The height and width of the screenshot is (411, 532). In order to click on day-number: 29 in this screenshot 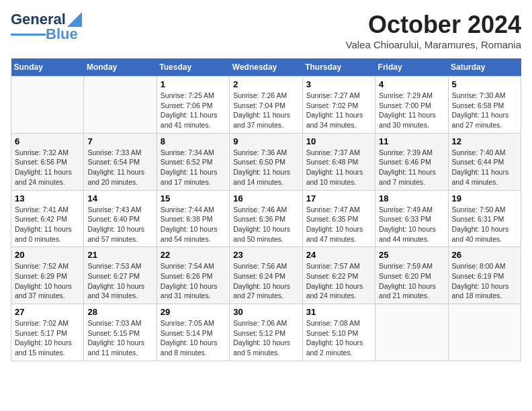, I will do `click(193, 312)`.